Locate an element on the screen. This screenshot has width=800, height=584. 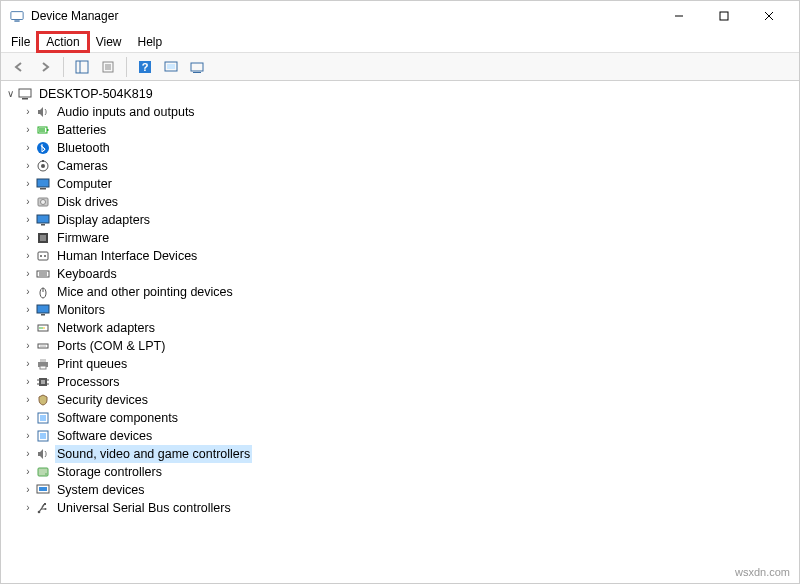
tree-item: ›Audio inputs and outputs is located at coordinates (409, 112).